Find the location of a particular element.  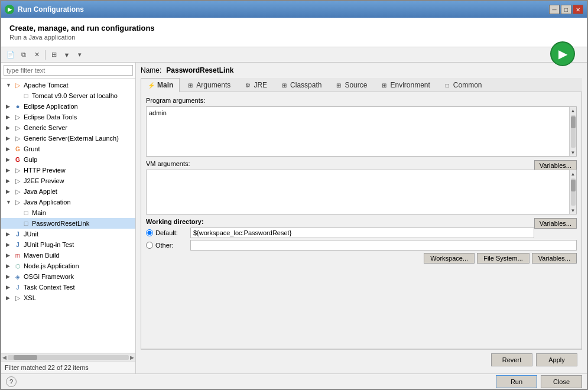

source-tab-label: Source is located at coordinates (356, 85).